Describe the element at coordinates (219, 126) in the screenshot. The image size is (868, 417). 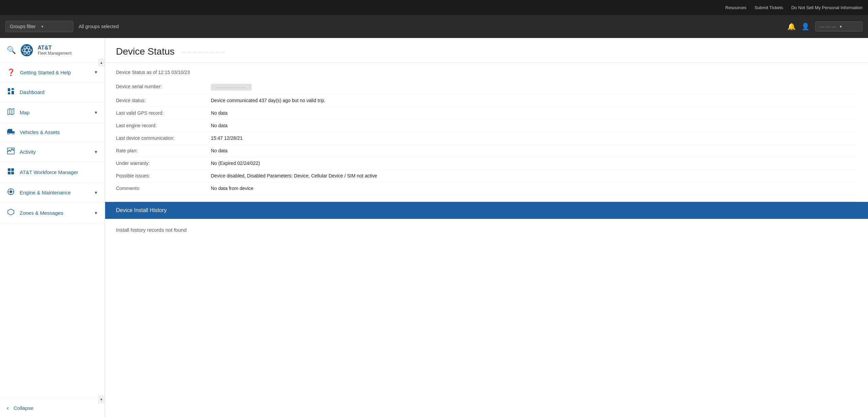
I see `engine-record-value: No data` at that location.